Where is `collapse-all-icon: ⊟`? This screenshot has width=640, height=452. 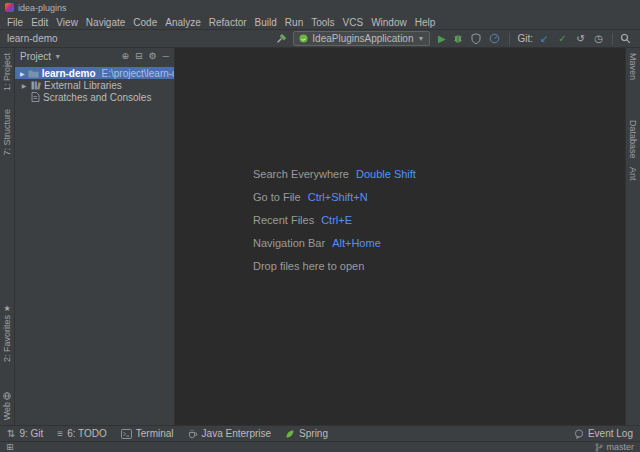
collapse-all-icon: ⊟ is located at coordinates (139, 56).